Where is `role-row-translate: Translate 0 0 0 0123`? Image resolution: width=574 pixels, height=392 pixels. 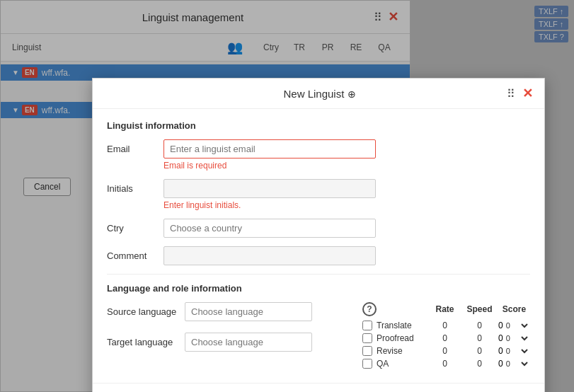
role-row-translate: Translate 0 0 0 0123 is located at coordinates (446, 325).